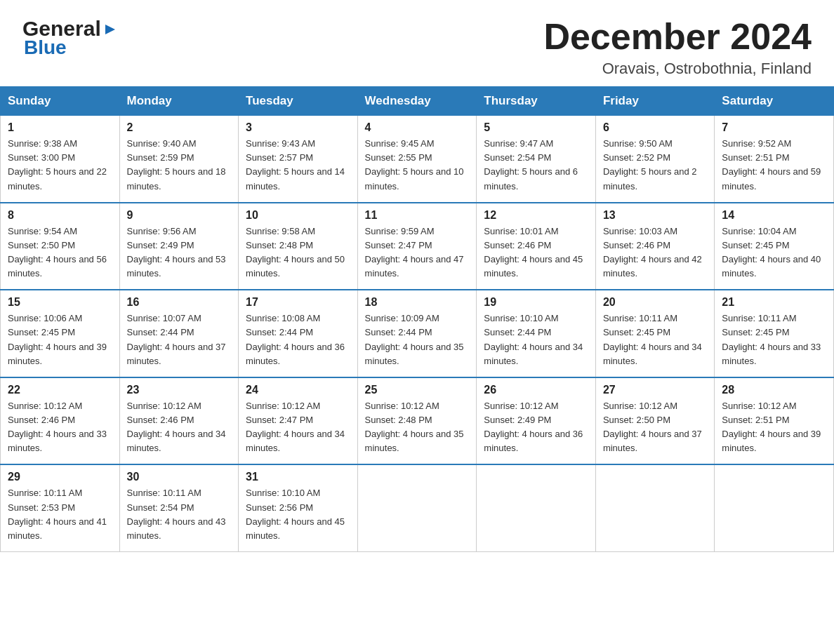 This screenshot has width=834, height=644. Describe the element at coordinates (655, 253) in the screenshot. I see `day-info: Sunrise: 10:03 AMSunset: 2:46 PMDaylight…` at that location.